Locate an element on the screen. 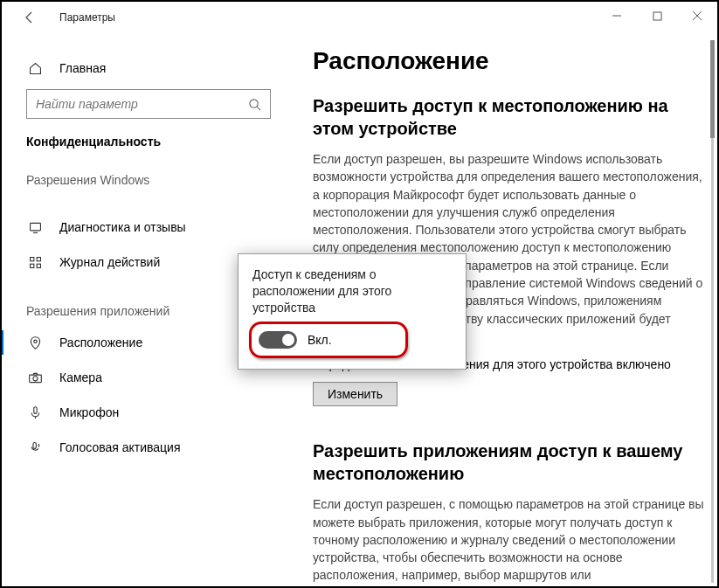 The height and width of the screenshot is (588, 719). scrollbar is located at coordinates (713, 311).